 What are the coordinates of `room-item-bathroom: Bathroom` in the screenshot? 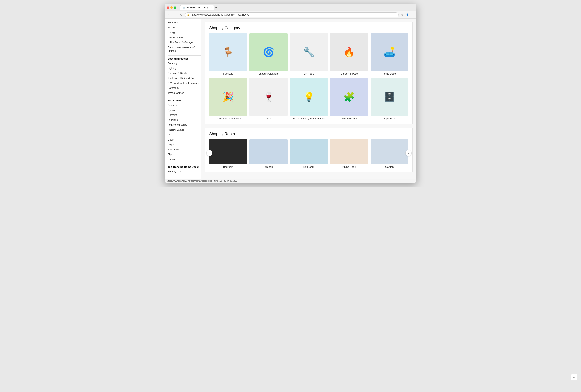 It's located at (309, 154).